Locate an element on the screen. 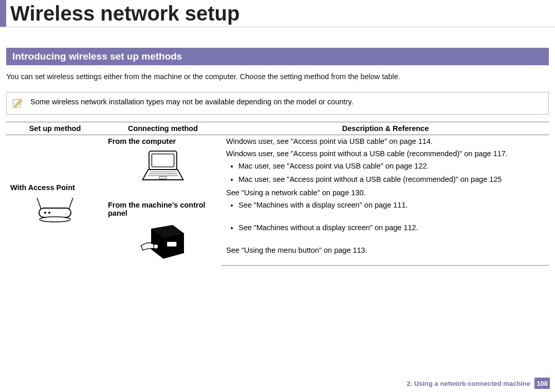  desc-nodisplay: See "Machines without a display screen" … is located at coordinates (392, 228).